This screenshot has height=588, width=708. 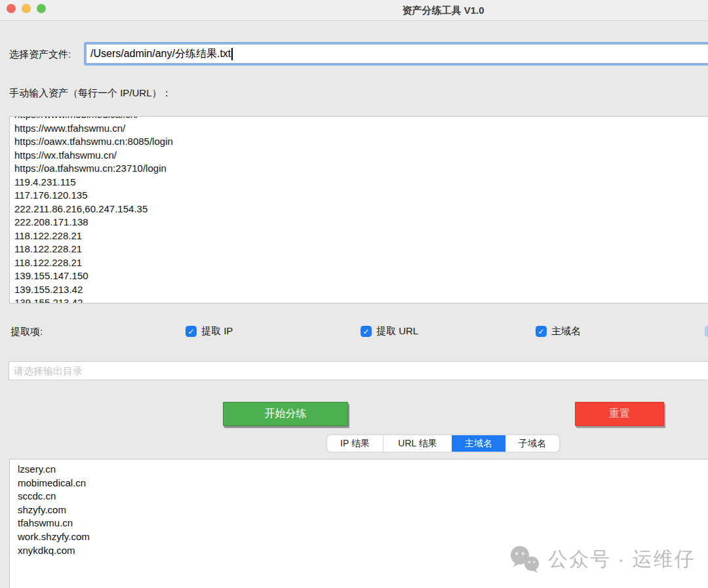 I want to click on tab-ip-results: IP 结果, so click(x=355, y=443).